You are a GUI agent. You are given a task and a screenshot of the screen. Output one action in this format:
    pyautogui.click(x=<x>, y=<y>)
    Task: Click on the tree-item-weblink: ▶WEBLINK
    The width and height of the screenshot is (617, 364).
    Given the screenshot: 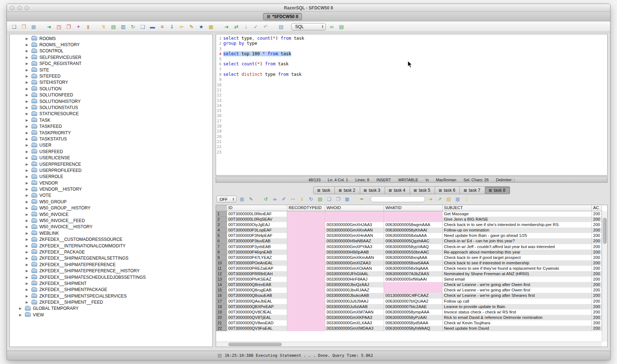 What is the action you would take?
    pyautogui.click(x=111, y=233)
    